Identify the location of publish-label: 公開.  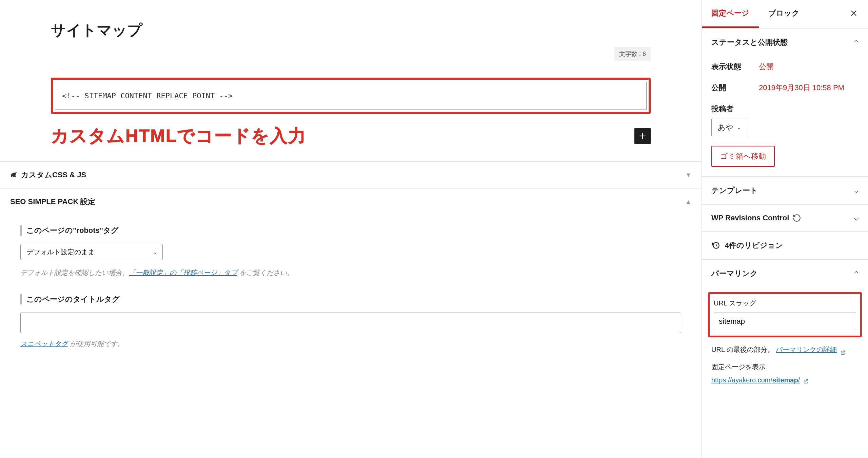
(735, 88).